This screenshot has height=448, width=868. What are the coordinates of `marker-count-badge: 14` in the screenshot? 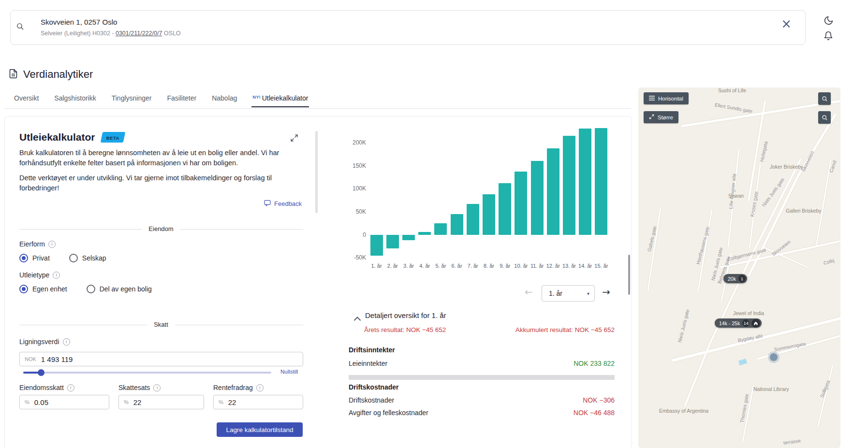 It's located at (746, 323).